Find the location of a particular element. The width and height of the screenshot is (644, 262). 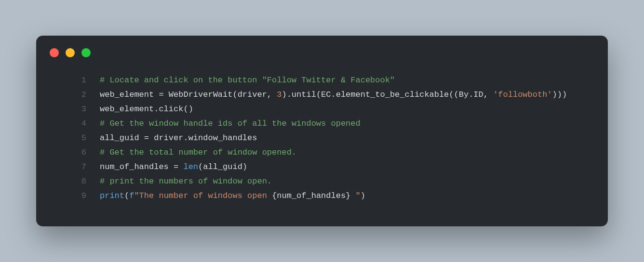

string-literal: "The number of windows open is located at coordinates (203, 196).